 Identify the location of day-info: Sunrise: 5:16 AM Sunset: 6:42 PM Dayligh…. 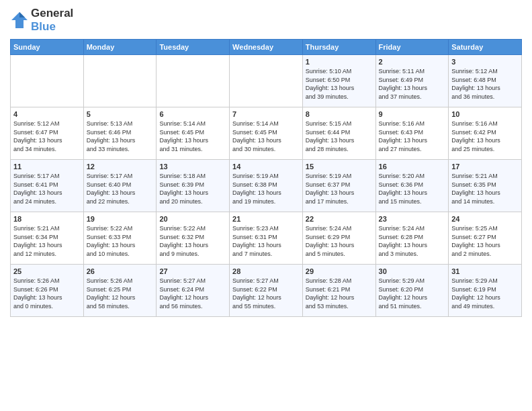
(485, 136).